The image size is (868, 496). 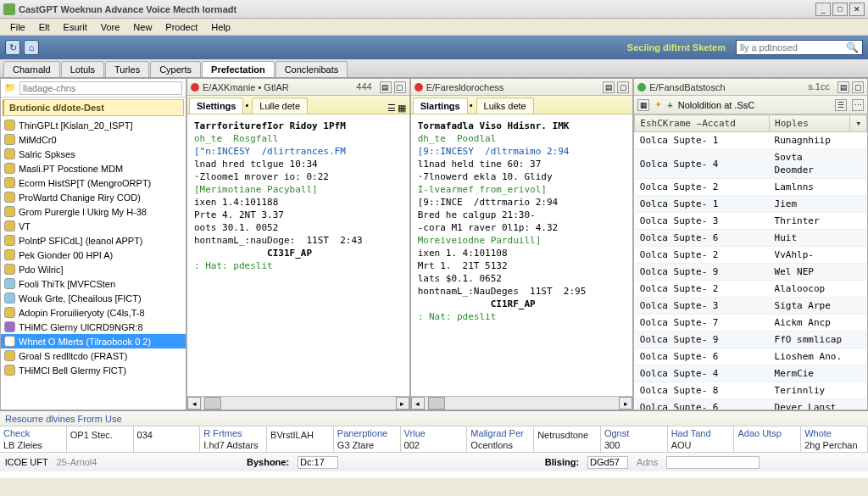 What do you see at coordinates (634, 439) in the screenshot?
I see `bottom-col: Ognst300` at bounding box center [634, 439].